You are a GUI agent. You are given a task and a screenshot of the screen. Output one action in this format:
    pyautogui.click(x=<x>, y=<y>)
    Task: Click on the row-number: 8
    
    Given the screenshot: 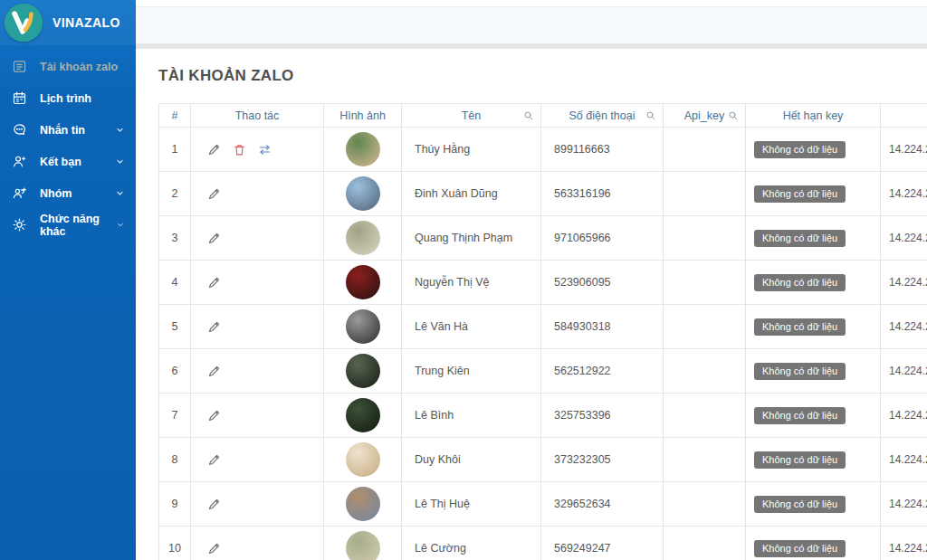 What is the action you would take?
    pyautogui.click(x=176, y=460)
    